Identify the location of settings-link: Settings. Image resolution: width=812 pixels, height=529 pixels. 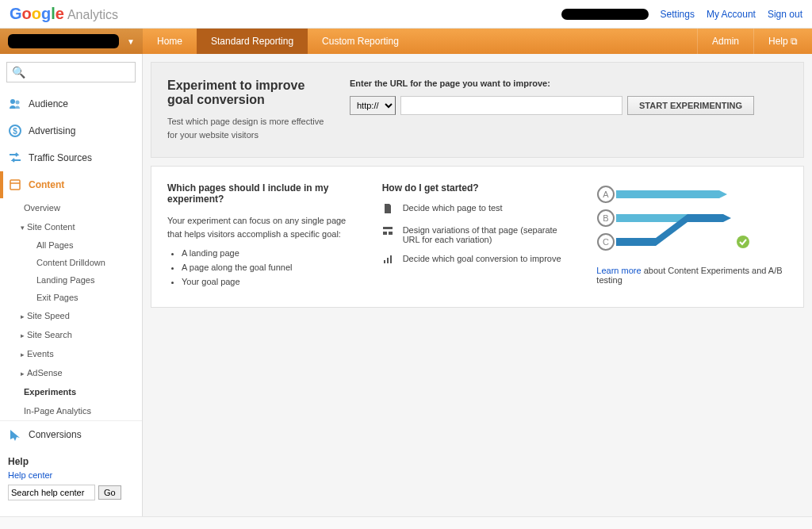
(677, 14).